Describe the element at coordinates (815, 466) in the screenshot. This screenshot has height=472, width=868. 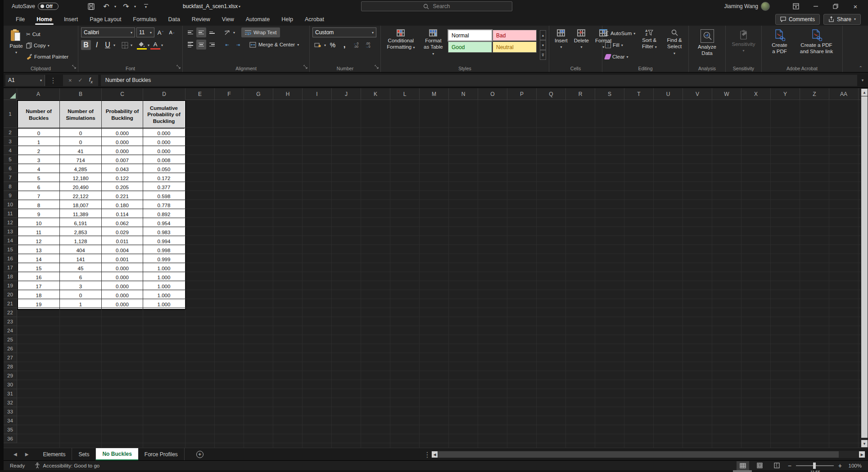
I see `zoom-slider` at that location.